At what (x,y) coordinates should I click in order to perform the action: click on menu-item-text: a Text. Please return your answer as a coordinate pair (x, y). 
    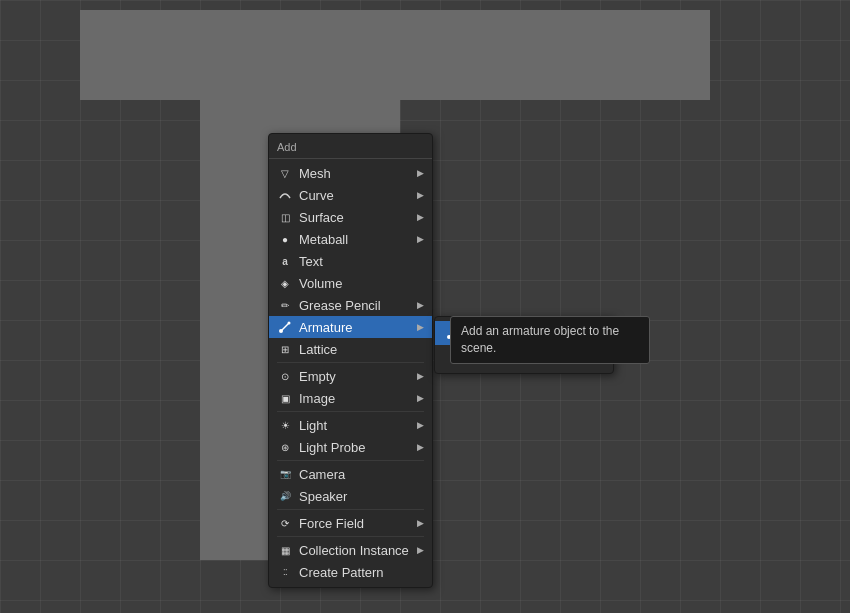
    Looking at the image, I should click on (350, 261).